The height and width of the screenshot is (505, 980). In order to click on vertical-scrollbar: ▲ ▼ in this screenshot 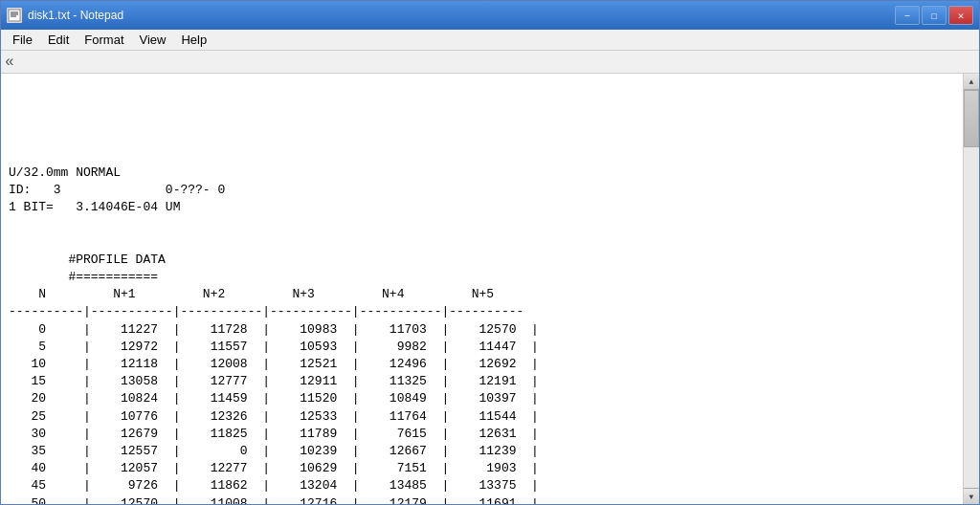, I will do `click(970, 289)`.